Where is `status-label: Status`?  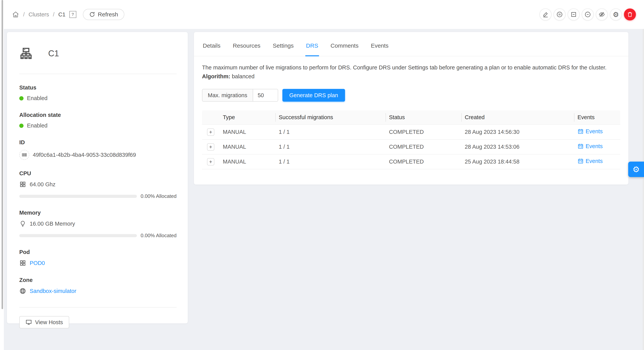 status-label: Status is located at coordinates (98, 88).